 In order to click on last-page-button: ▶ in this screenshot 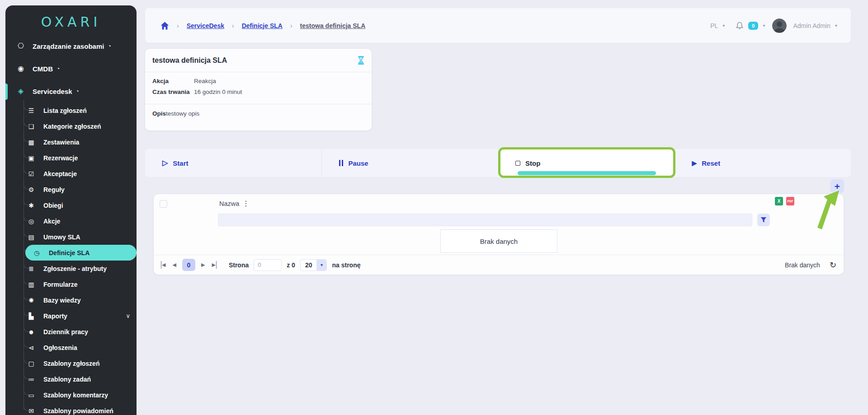, I will do `click(213, 265)`.